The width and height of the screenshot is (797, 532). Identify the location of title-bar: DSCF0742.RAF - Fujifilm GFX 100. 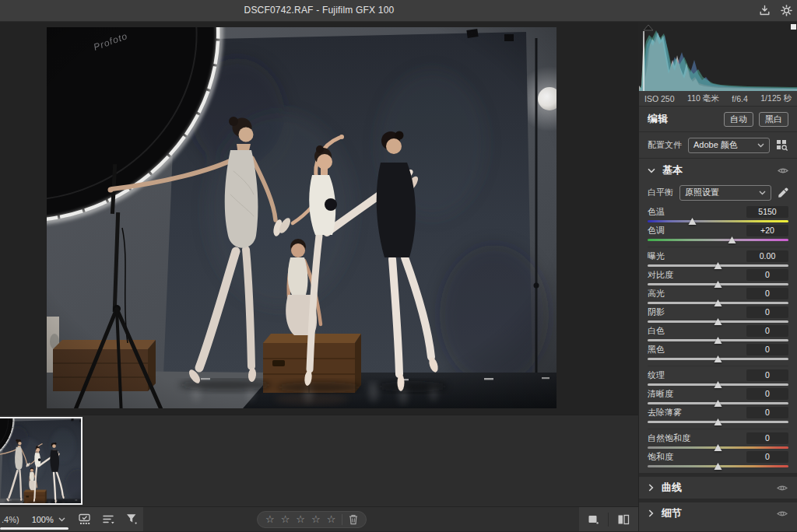
(398, 11).